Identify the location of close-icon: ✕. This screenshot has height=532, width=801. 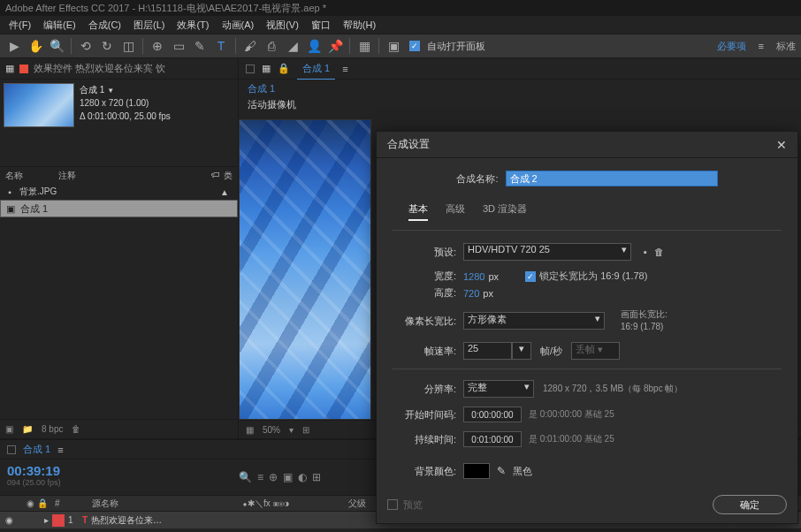
(782, 145).